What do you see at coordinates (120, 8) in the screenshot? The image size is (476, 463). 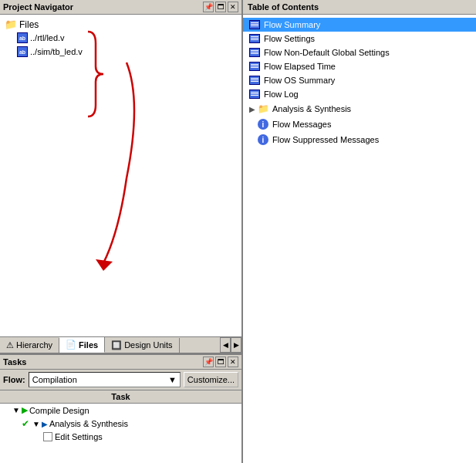 I see `project-nav-header: Project Navigator 📌 🗖 ✕` at bounding box center [120, 8].